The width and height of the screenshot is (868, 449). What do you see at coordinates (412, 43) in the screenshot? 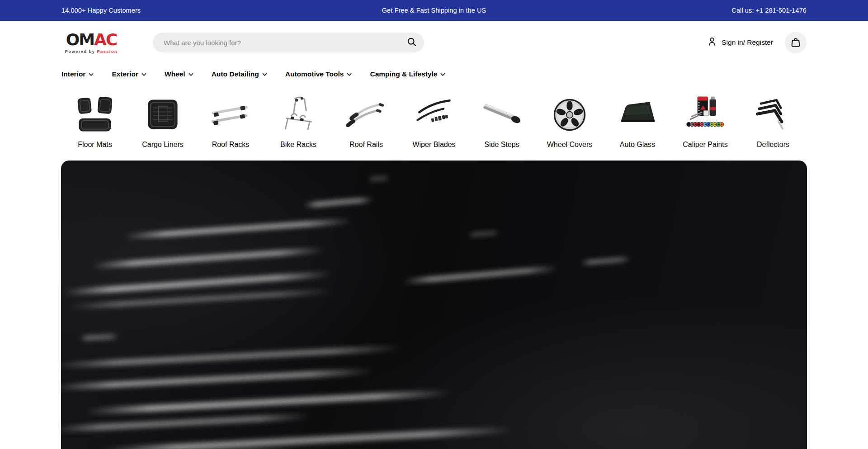
I see `search-button` at bounding box center [412, 43].